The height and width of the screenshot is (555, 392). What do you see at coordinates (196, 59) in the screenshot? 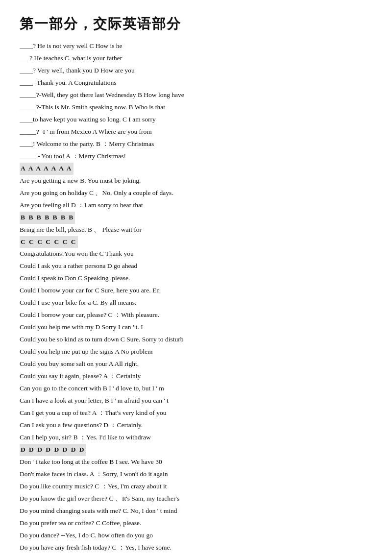
I see `line-2: ___? He teaches C. what is your father` at bounding box center [196, 59].